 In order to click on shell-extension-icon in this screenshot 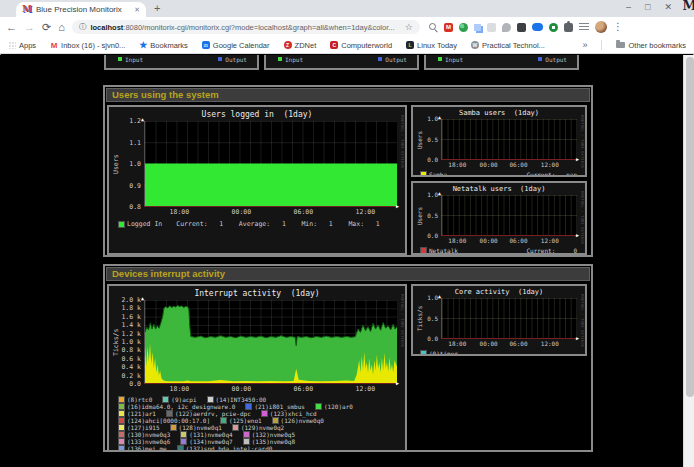, I will do `click(506, 28)`.